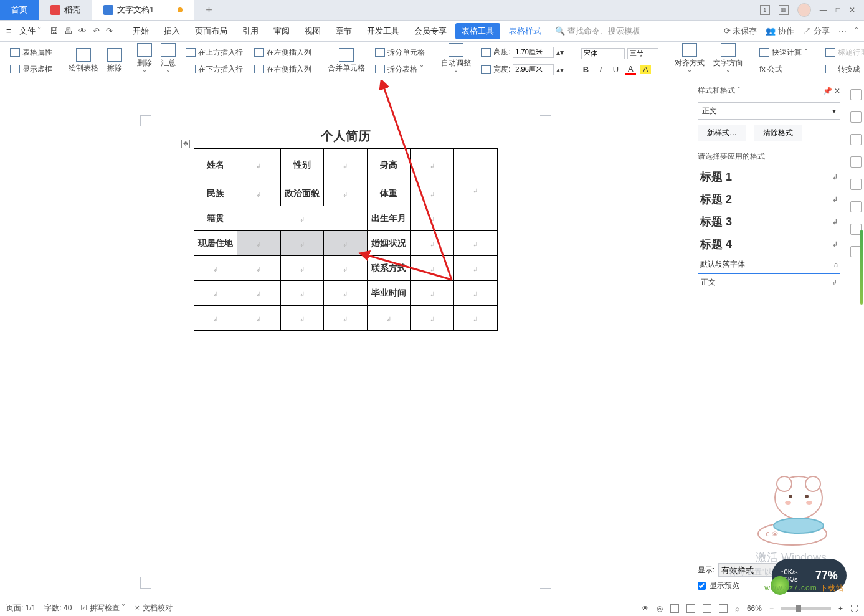 The height and width of the screenshot is (616, 864). I want to click on unsaved-button: ⟳ 未保存, so click(741, 31).